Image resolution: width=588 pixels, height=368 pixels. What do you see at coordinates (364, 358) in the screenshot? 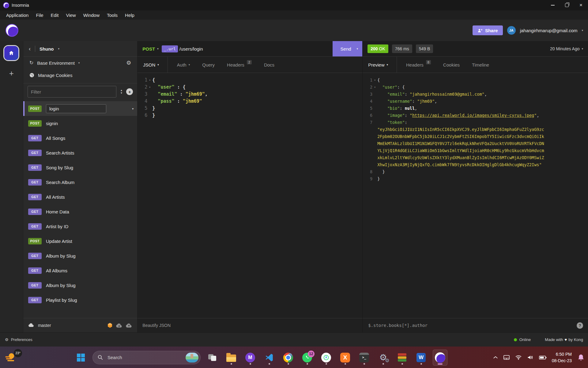
I see `taskbar-terminal: >_` at bounding box center [364, 358].